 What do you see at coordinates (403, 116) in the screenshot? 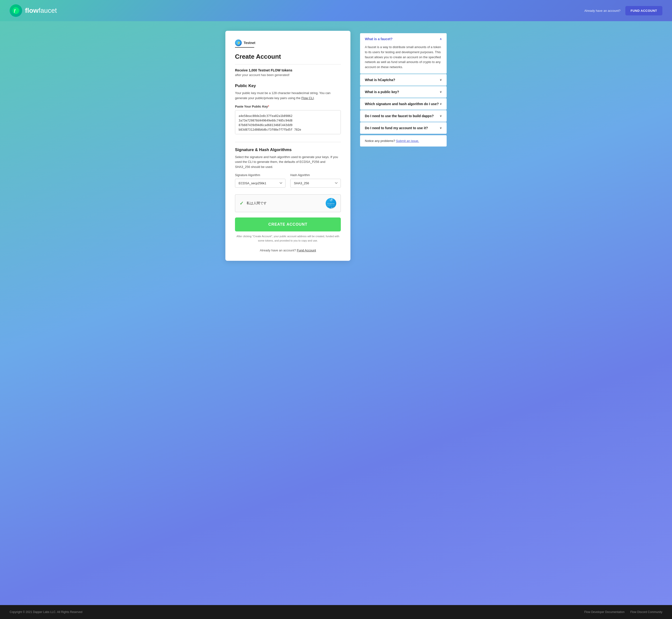
I see `faq-item-4: Do I need to use the faucet to build dap…` at bounding box center [403, 116].